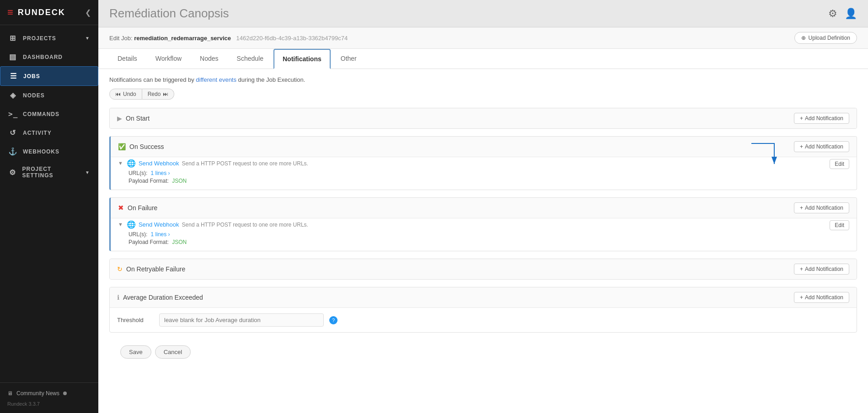 The width and height of the screenshot is (868, 413). What do you see at coordinates (173, 352) in the screenshot?
I see `cancel-button: Cancel` at bounding box center [173, 352].